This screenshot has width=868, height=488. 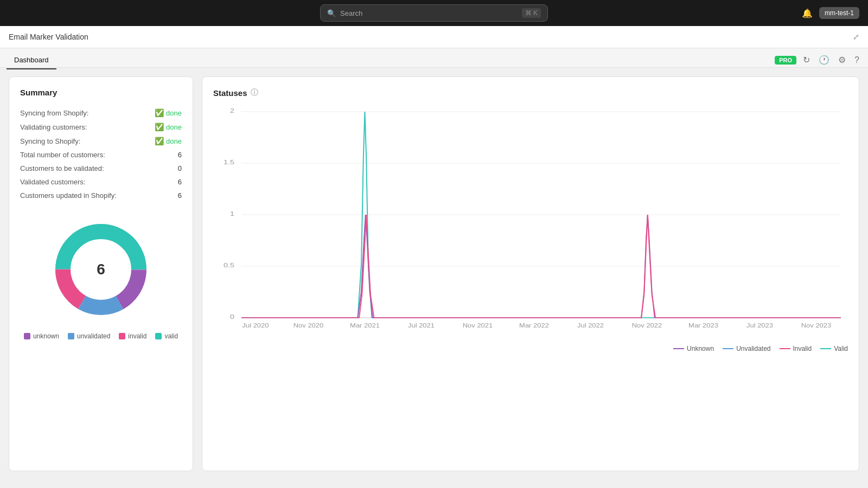 I want to click on table-row: Total number of customers: 6, so click(x=101, y=155).